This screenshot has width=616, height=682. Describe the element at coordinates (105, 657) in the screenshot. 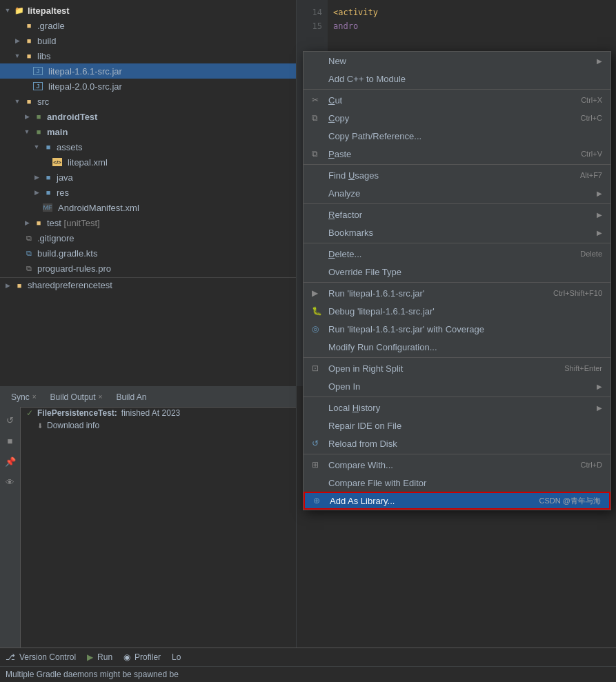

I see `status-tab-label: Run` at that location.